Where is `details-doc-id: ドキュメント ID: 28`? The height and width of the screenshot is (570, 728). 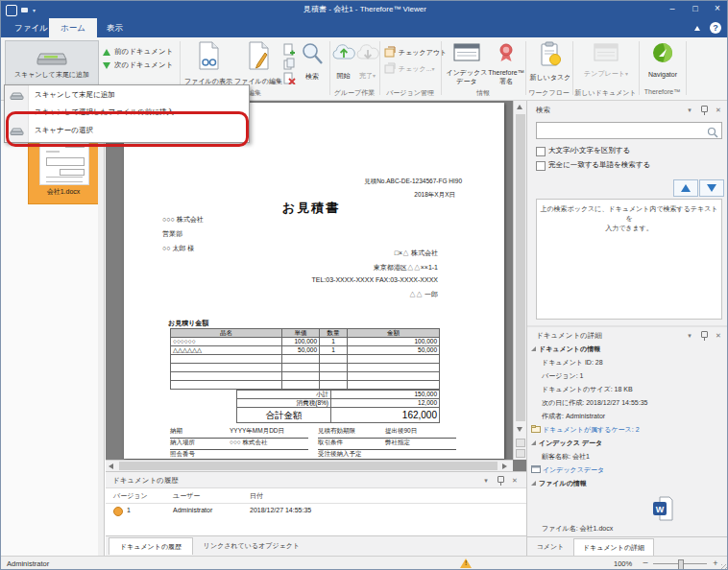
details-doc-id: ドキュメント ID: 28 is located at coordinates (628, 363).